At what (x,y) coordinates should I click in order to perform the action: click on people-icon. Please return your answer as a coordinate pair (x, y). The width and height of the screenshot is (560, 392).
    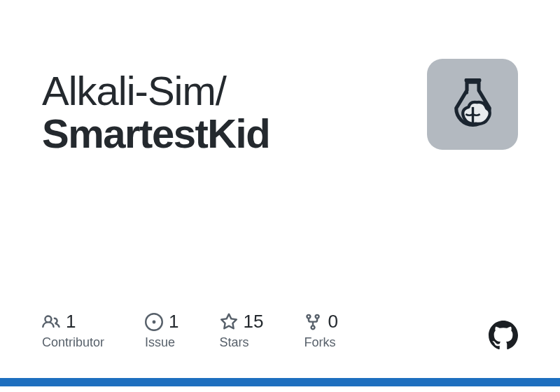
    Looking at the image, I should click on (51, 322).